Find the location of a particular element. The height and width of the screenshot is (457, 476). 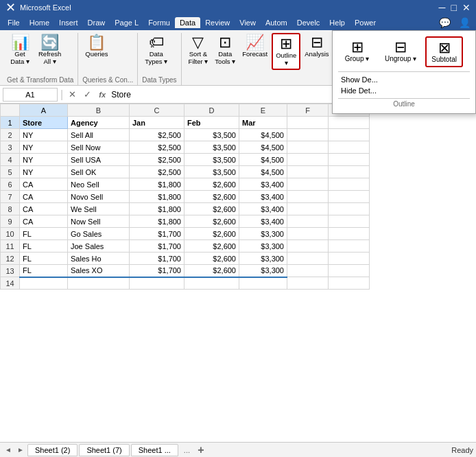

cell-g7 is located at coordinates (349, 197).